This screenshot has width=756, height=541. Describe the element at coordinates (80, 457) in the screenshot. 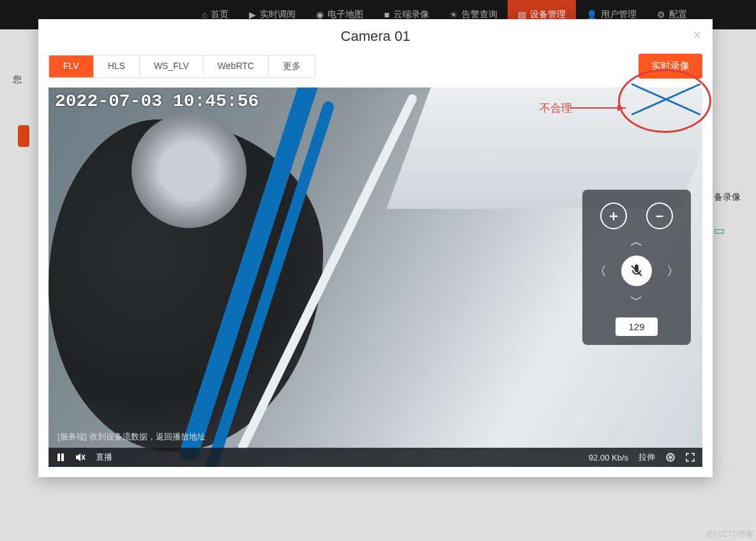

I see `mute-icon` at that location.